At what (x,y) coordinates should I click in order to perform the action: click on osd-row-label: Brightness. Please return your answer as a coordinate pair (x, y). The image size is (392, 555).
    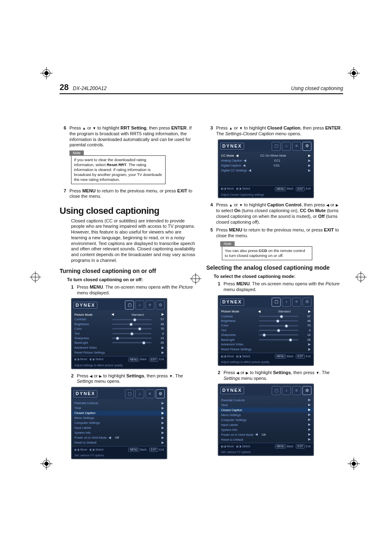
    Looking at the image, I should click on (92, 324).